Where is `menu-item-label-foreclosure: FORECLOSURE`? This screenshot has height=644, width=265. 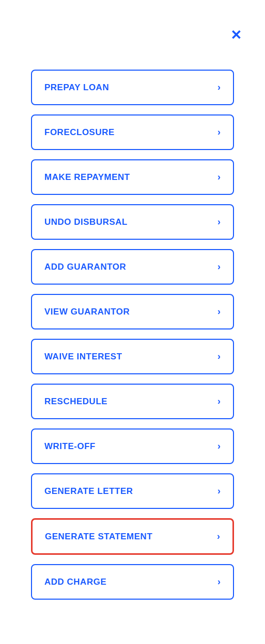
menu-item-label-foreclosure: FORECLOSURE is located at coordinates (80, 133).